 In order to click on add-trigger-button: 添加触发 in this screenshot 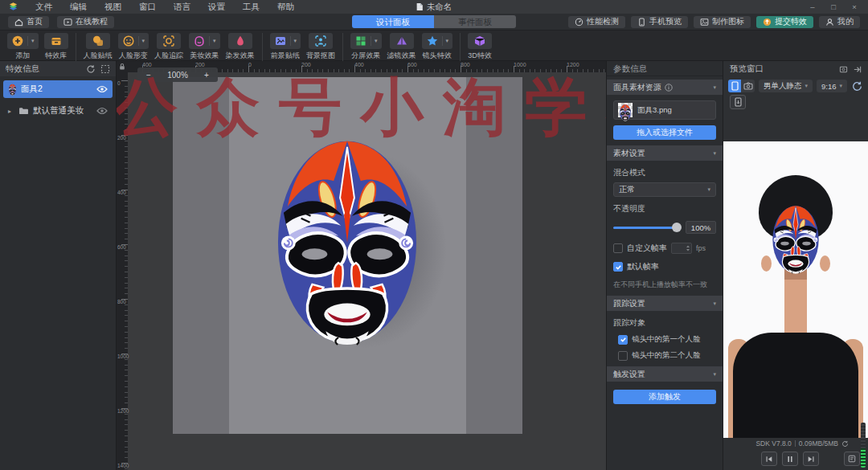, I will do `click(665, 397)`.